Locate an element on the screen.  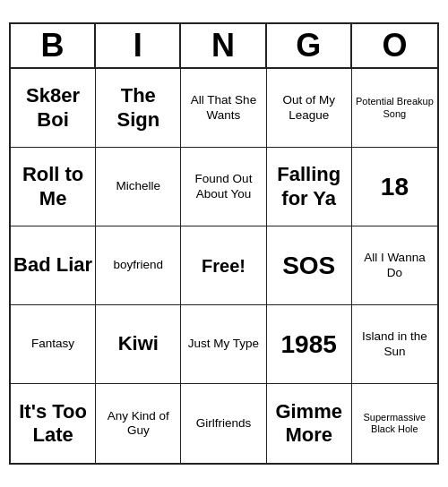
bingo-cell: Island in the Sun is located at coordinates (394, 345).